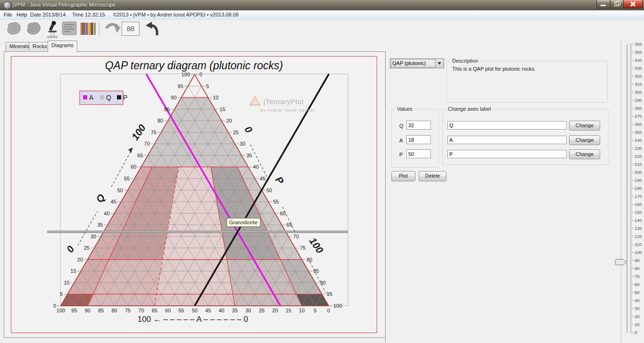 The image size is (644, 343). What do you see at coordinates (470, 109) in the screenshot?
I see `axes-group-title: Change axes label` at bounding box center [470, 109].